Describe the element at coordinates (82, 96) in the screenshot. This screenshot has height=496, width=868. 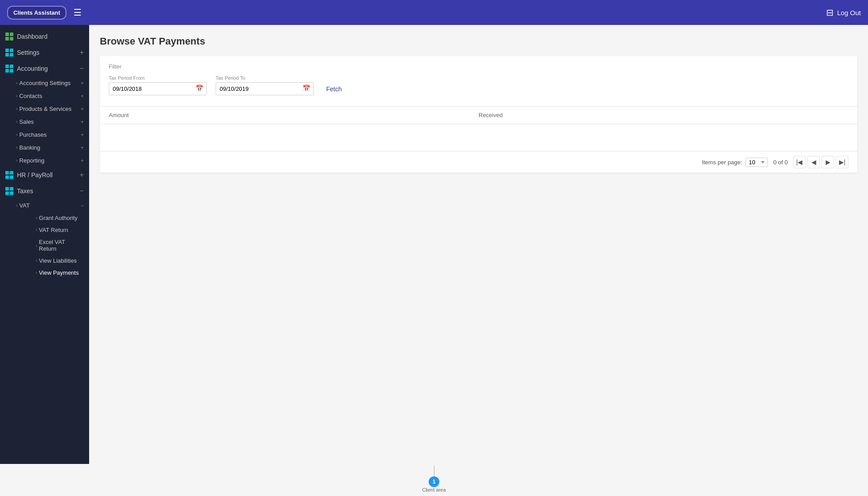
I see `contacts-expand-icon: +` at that location.